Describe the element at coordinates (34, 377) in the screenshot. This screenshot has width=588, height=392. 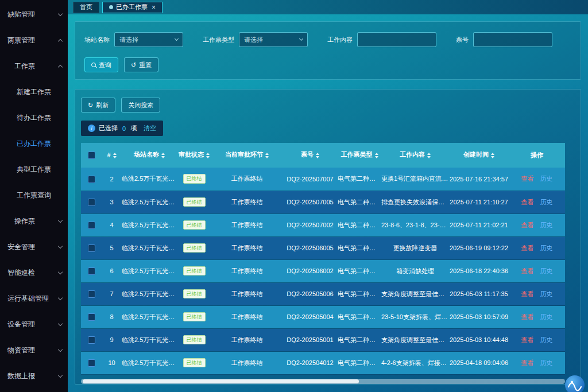
I see `sidebar-item-data-report: 数据上报` at that location.